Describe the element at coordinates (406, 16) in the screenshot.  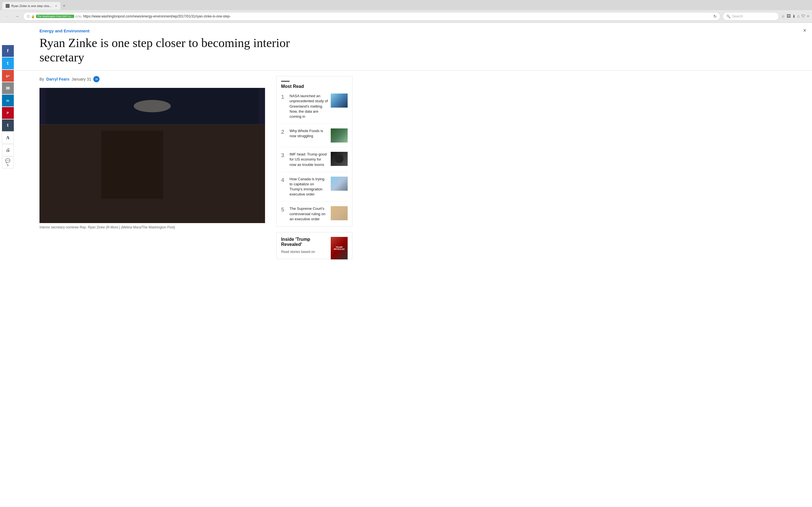
I see `nav-bar: ← → ⓘ 🔒 The Washington Post (WP Co... (U…` at that location.